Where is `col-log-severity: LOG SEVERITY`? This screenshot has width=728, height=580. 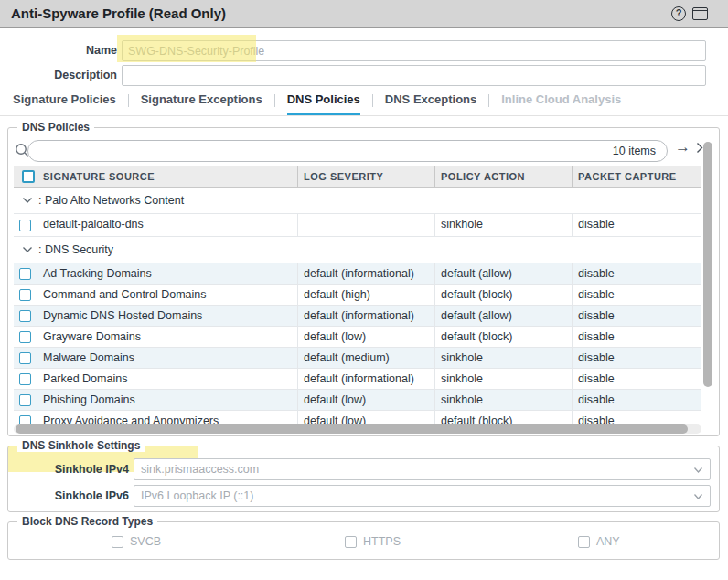
col-log-severity: LOG SEVERITY is located at coordinates (367, 177).